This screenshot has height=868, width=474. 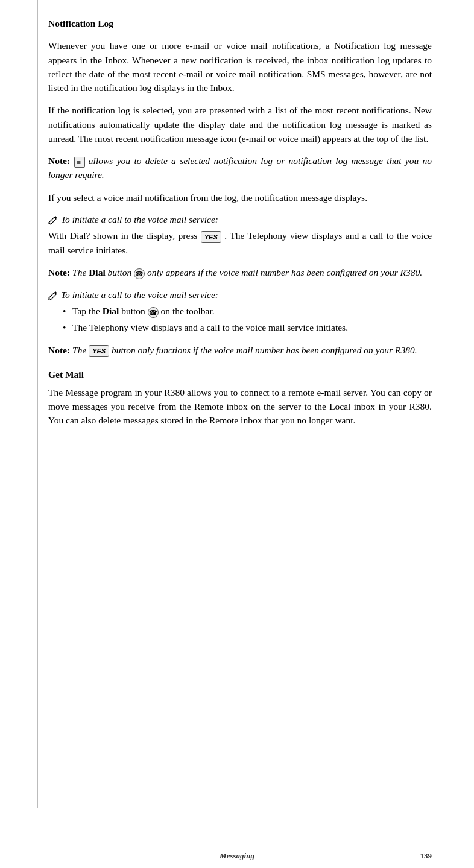 What do you see at coordinates (240, 375) in the screenshot?
I see `get-mail-heading: Get Mail` at bounding box center [240, 375].